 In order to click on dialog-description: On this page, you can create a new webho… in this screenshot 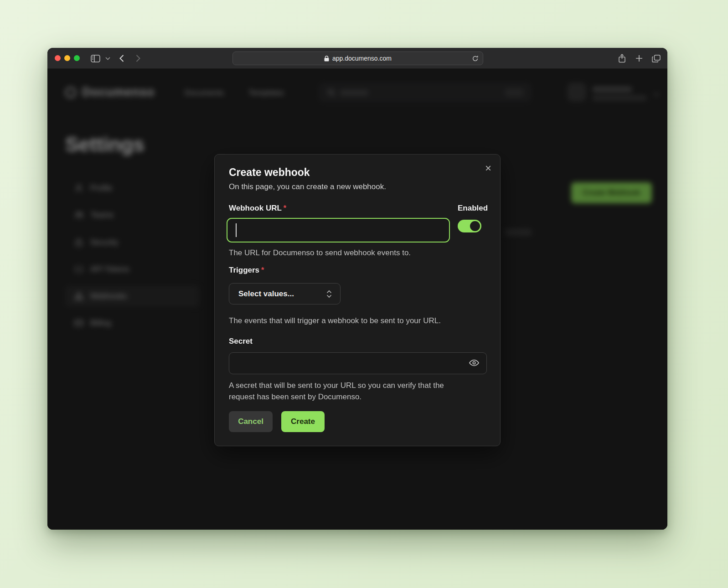, I will do `click(307, 187)`.